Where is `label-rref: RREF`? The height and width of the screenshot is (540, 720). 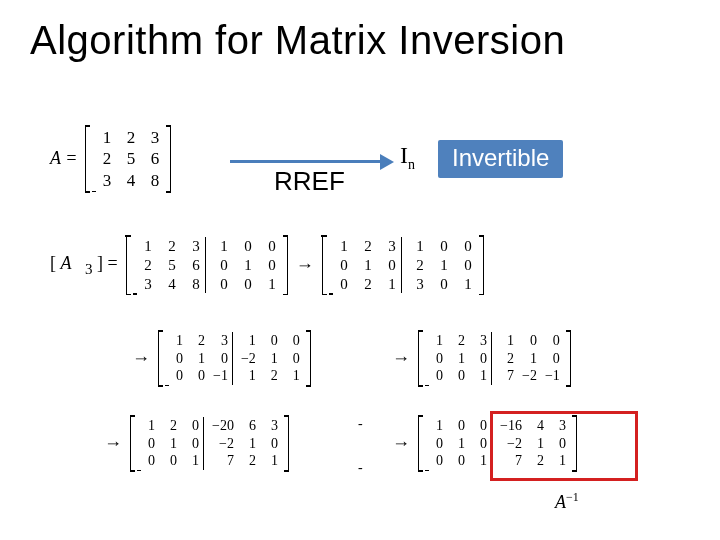
label-rref: RREF is located at coordinates (310, 182).